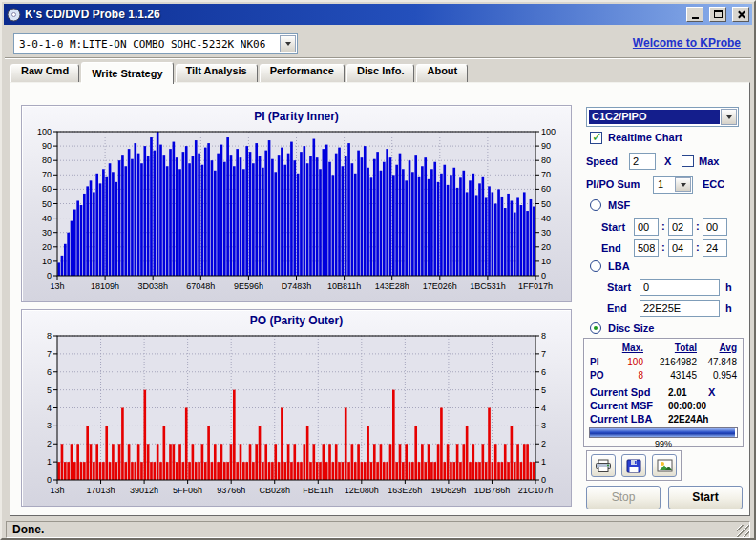 The width and height of the screenshot is (756, 540). I want to click on svg-text: 3, so click(544, 426).